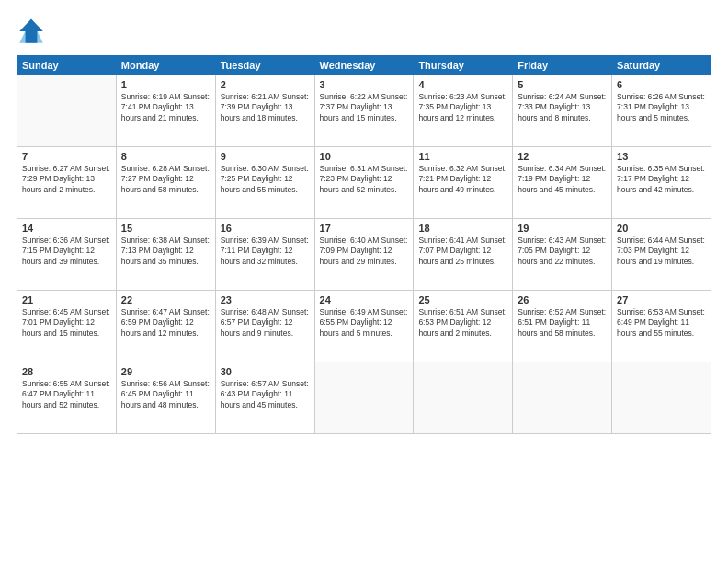 Image resolution: width=728 pixels, height=563 pixels. I want to click on calendar-cell: 21Sunrise: 6:45 AM Sunset: 7:01 PM Dayli…, so click(67, 327).